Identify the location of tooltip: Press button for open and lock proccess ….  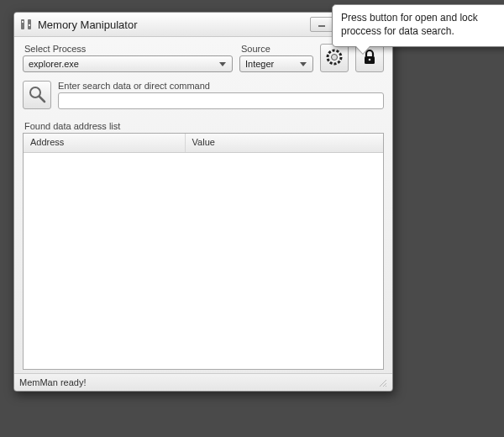
(418, 25).